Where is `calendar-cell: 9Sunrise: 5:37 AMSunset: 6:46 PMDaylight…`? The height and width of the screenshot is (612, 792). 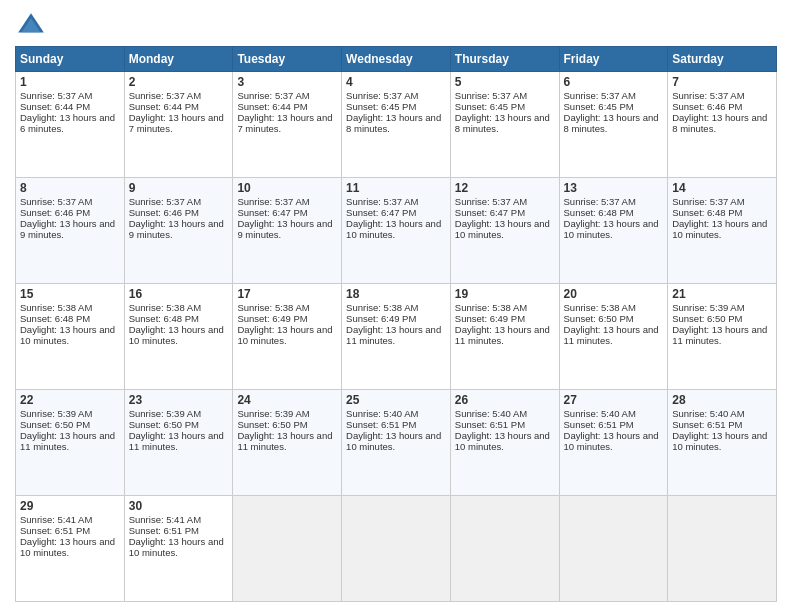
calendar-cell: 9Sunrise: 5:37 AMSunset: 6:46 PMDaylight… is located at coordinates (178, 231).